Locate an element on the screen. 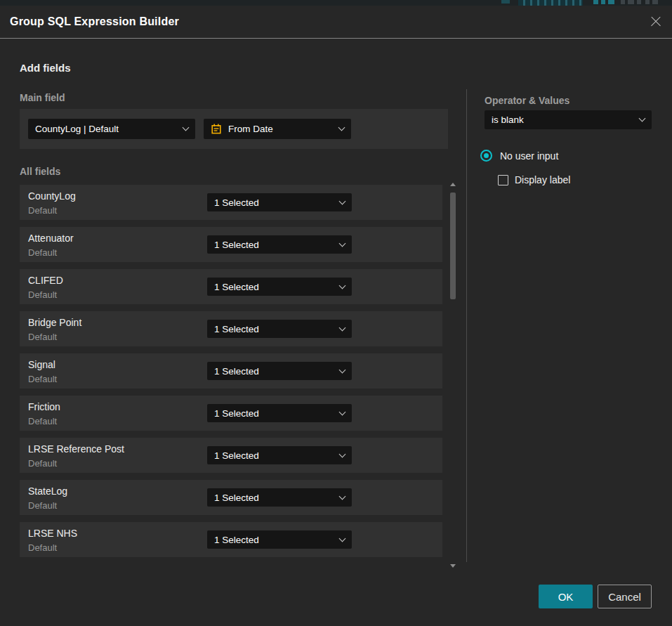 Image resolution: width=672 pixels, height=626 pixels. no-user-input-radio is located at coordinates (486, 156).